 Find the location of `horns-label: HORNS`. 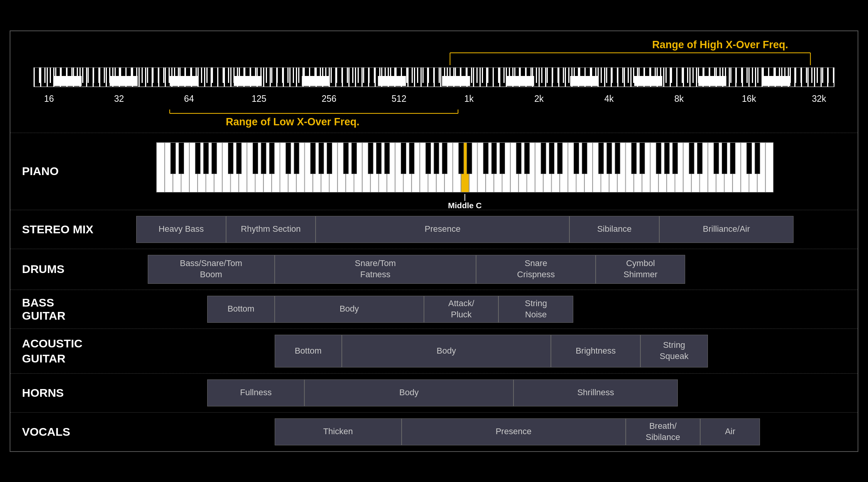

horns-label: HORNS is located at coordinates (53, 393).